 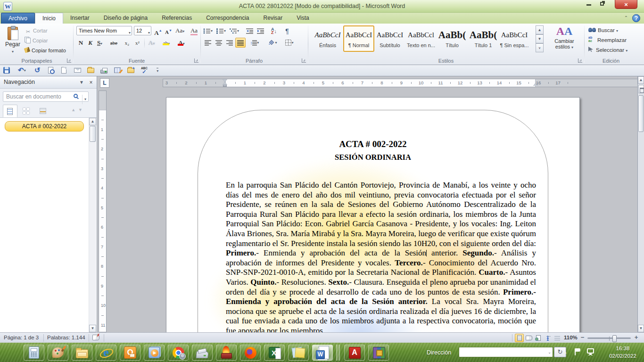 What do you see at coordinates (609, 338) in the screenshot?
I see `zoom-slider` at bounding box center [609, 338].